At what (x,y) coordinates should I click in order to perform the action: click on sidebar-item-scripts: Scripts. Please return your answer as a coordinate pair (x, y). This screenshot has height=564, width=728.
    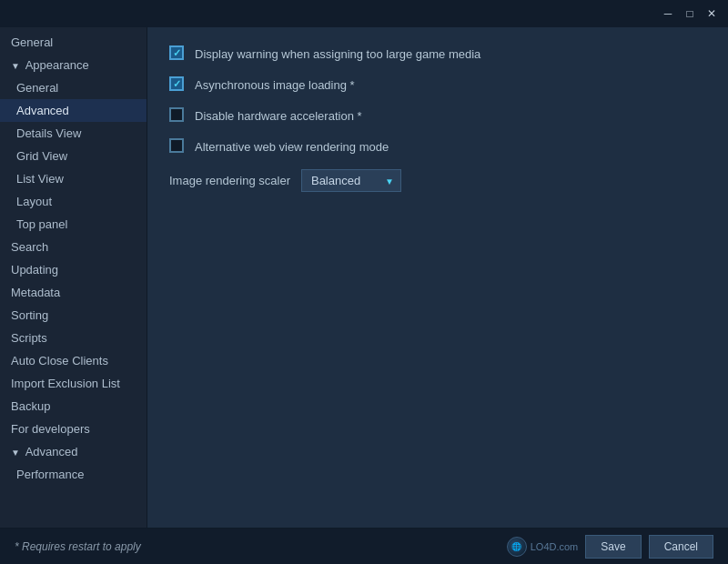
    Looking at the image, I should click on (73, 338).